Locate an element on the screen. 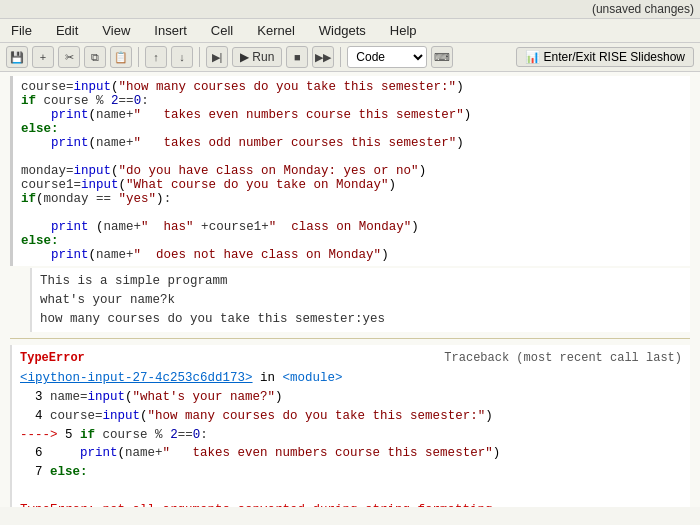 The image size is (700, 525). divider is located at coordinates (350, 338).